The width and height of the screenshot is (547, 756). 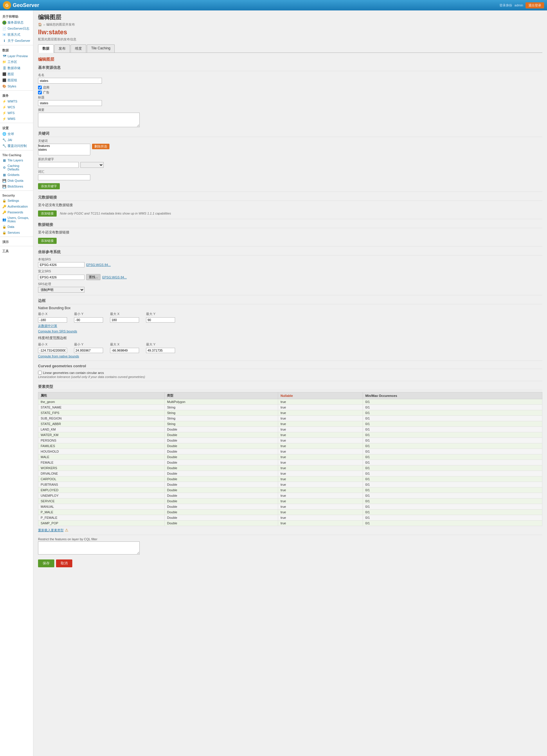 What do you see at coordinates (17, 101) in the screenshot?
I see `sidebar-item-wmts: ⚡ WMTS` at bounding box center [17, 101].